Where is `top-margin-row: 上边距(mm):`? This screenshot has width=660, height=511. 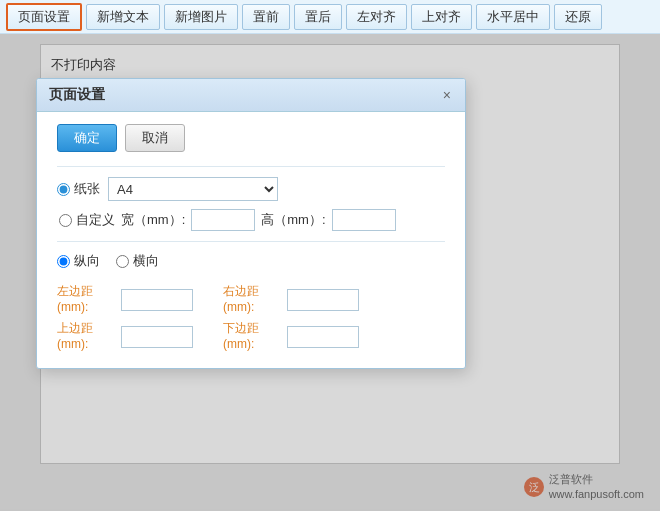 top-margin-row: 上边距(mm): is located at coordinates (125, 336).